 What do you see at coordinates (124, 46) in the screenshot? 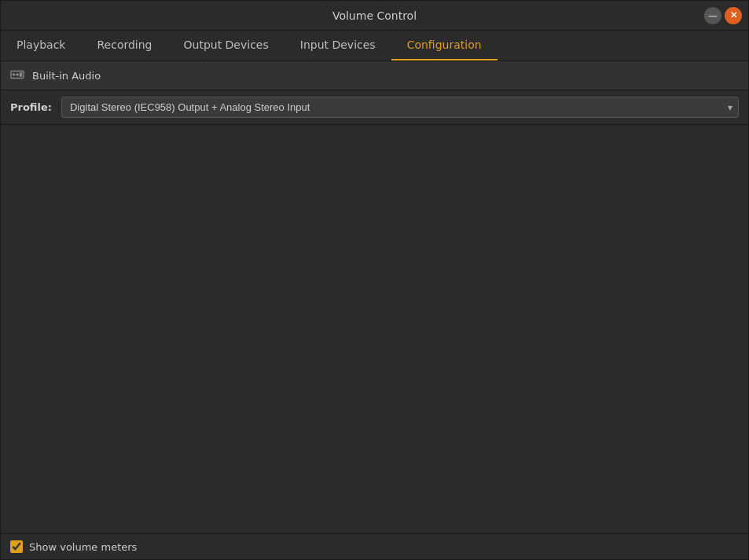
I see `tab-recording: Recording` at bounding box center [124, 46].